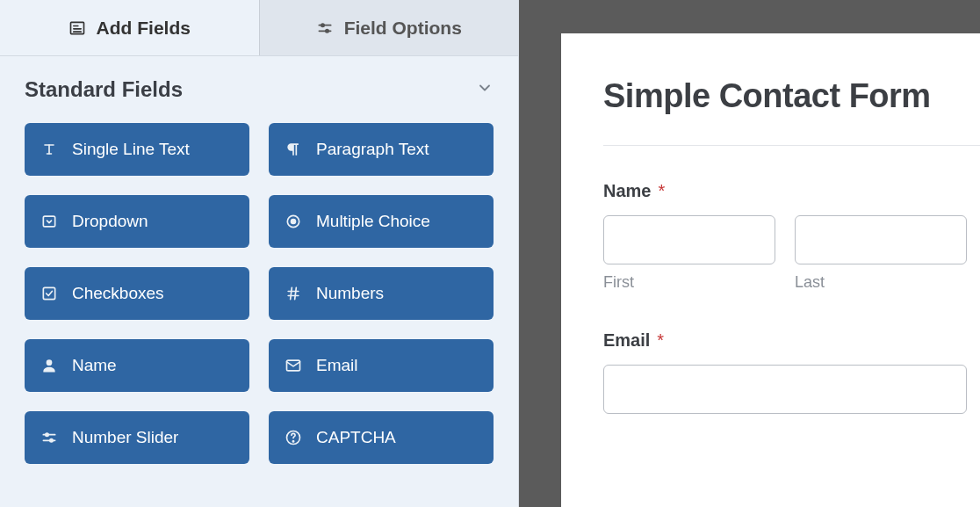 The height and width of the screenshot is (507, 980). Describe the element at coordinates (293, 366) in the screenshot. I see `email-icon` at that location.